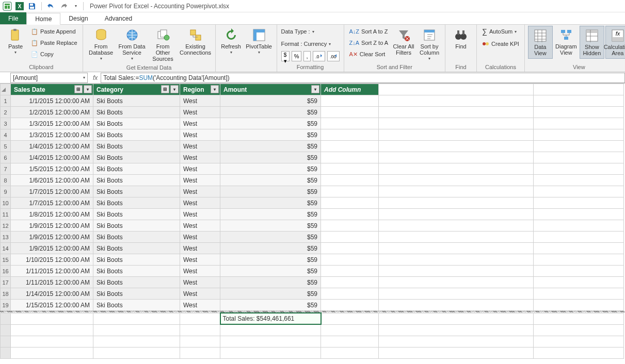 The image size is (625, 364). What do you see at coordinates (319, 56) in the screenshot?
I see `increase-decimal-button: .0` at bounding box center [319, 56].